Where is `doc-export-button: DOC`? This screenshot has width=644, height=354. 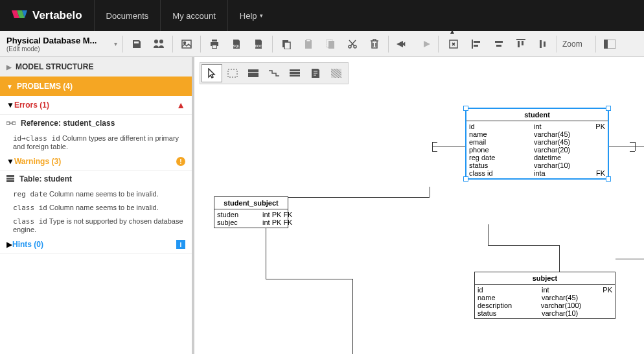 doc-export-button: DOC is located at coordinates (259, 44).